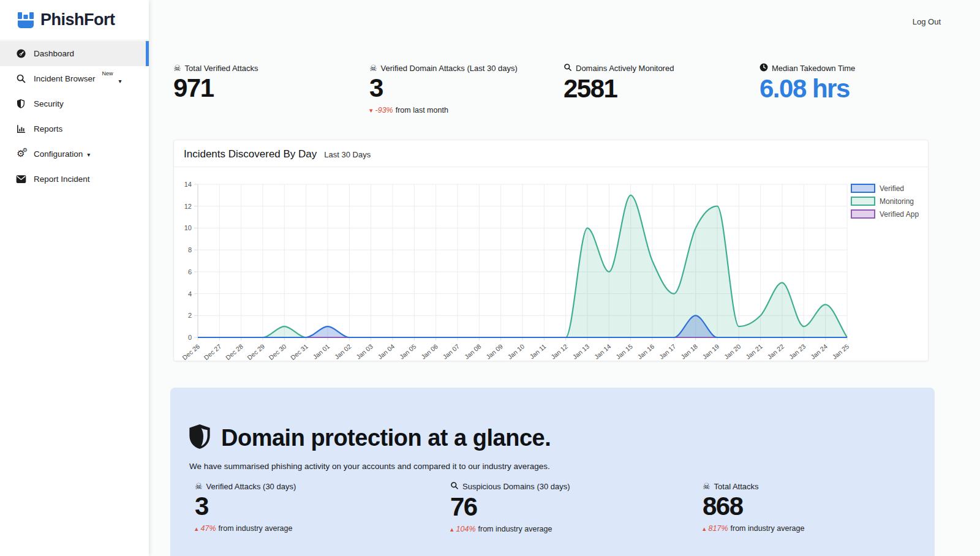  What do you see at coordinates (885, 214) in the screenshot?
I see `legend-item-verified-app: Verified App` at bounding box center [885, 214].